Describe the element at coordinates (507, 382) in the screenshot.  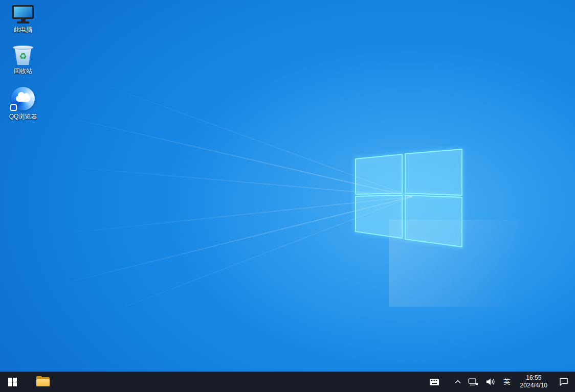
I see `ime-label: 英` at that location.